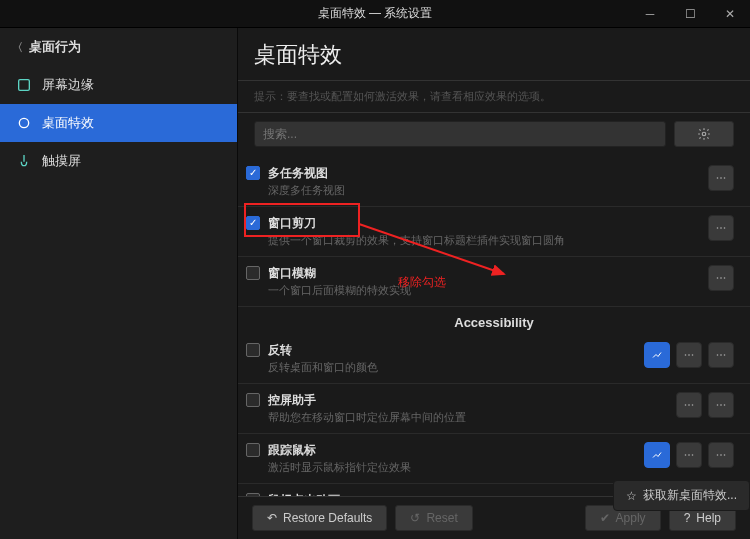  Describe the element at coordinates (494, 320) in the screenshot. I see `section-header-accessibility: Accessibility` at that location.